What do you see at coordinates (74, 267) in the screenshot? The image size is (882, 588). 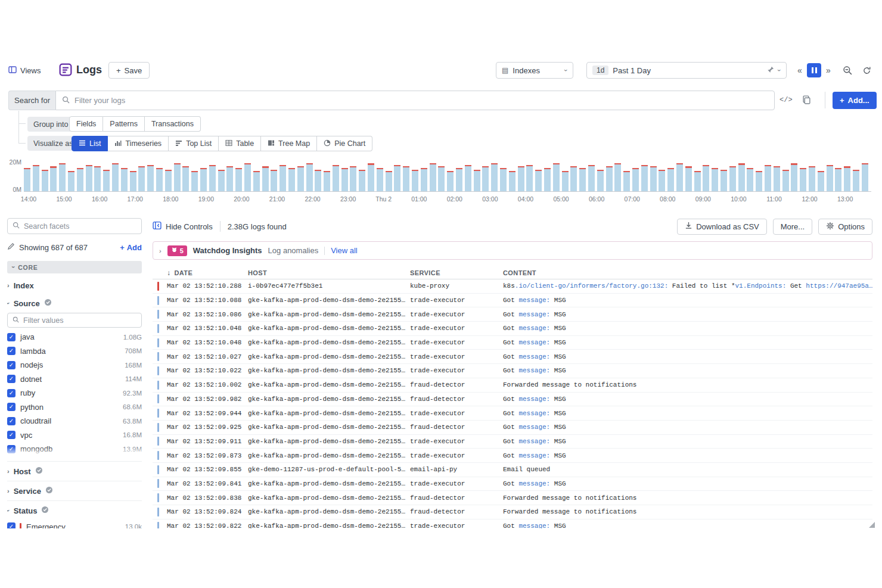 I see `core-section-header: › CORE` at bounding box center [74, 267].